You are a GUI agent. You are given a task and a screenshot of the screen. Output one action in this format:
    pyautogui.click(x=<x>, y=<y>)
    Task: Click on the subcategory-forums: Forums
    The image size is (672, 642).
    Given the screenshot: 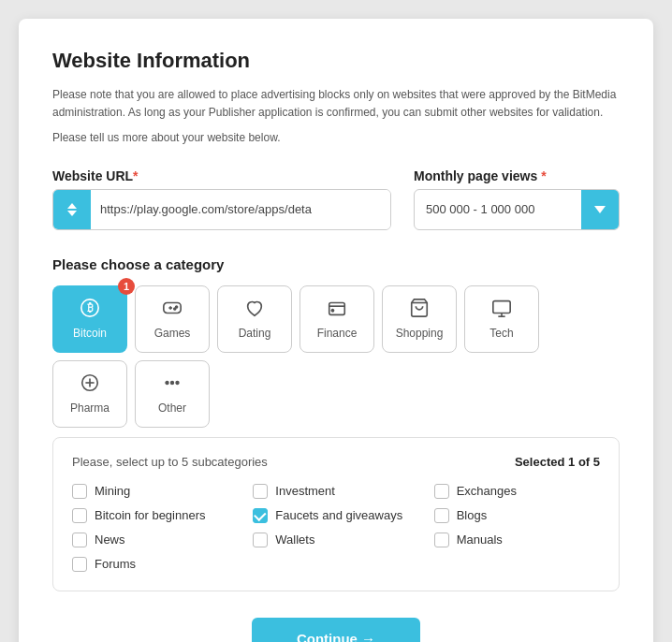 What is the action you would take?
    pyautogui.click(x=155, y=564)
    